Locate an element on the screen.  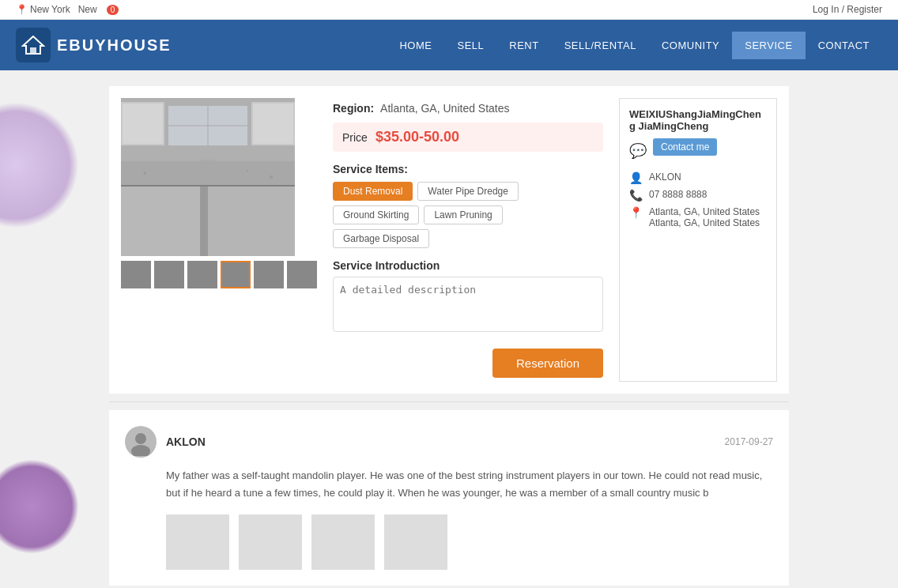
contact-address-row: 📍 Atlanta, GA, United States Atlanta, GA… is located at coordinates (698, 217).